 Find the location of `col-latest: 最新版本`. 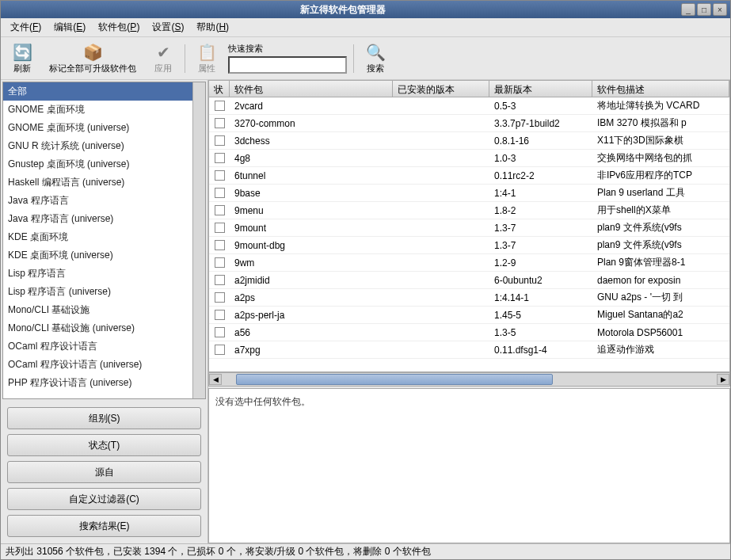

col-latest: 最新版本 is located at coordinates (541, 89).